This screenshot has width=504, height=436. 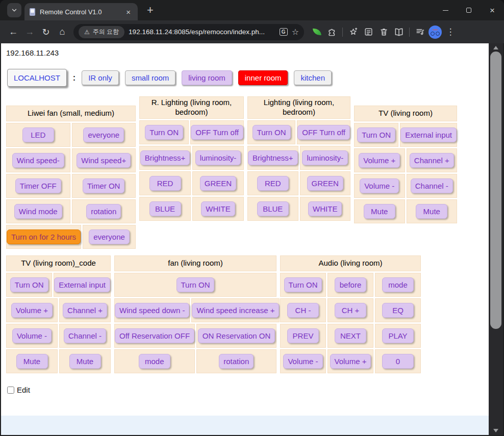 What do you see at coordinates (155, 336) in the screenshot?
I see `off-reservation-off-button: Off Reservation OFF` at bounding box center [155, 336].